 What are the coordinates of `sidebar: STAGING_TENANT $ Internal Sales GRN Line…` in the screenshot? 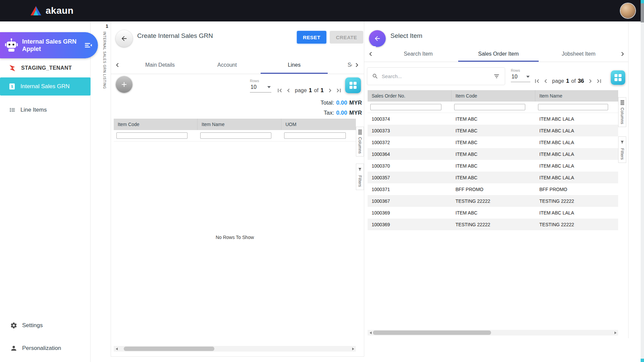 It's located at (45, 192).